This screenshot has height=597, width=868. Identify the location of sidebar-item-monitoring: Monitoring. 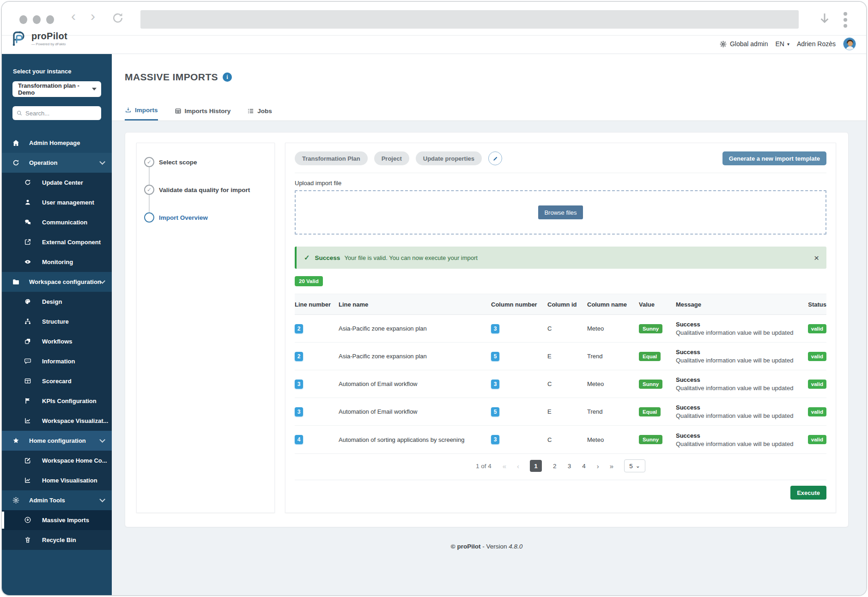
(57, 262).